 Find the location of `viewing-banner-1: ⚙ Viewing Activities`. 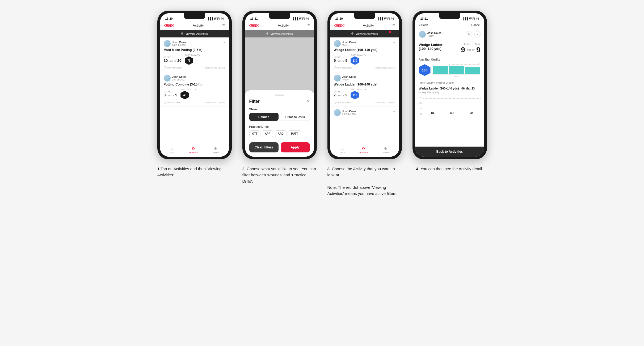

viewing-banner-1: ⚙ Viewing Activities is located at coordinates (195, 33).